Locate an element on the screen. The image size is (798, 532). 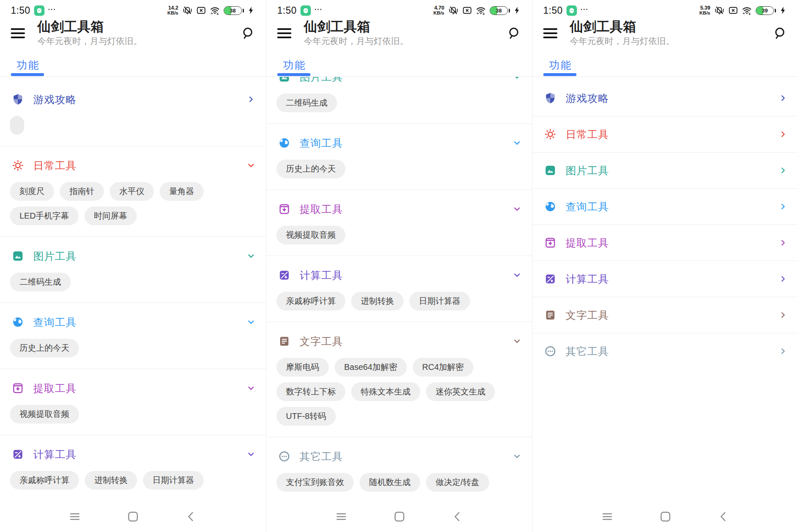
tool-chip: 随机数生成 is located at coordinates (390, 482).